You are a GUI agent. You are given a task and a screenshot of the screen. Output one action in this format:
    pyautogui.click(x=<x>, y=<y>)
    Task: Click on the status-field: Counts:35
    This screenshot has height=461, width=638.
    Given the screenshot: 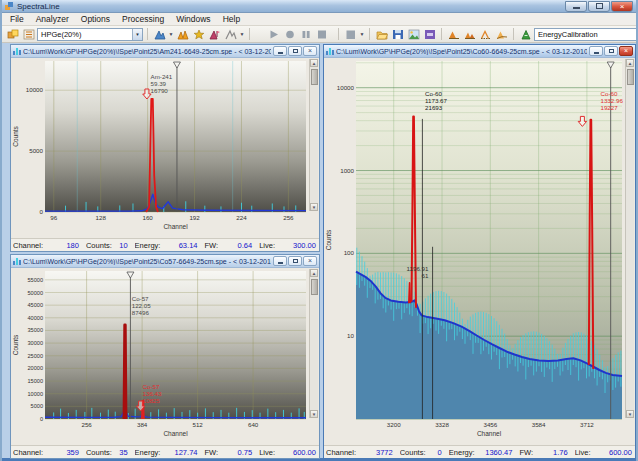 What is the action you would take?
    pyautogui.click(x=110, y=452)
    